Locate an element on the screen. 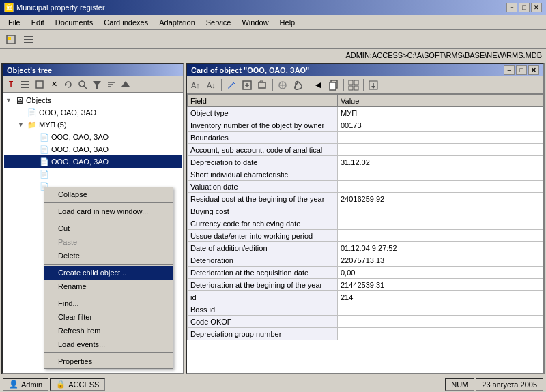 Image resolution: width=546 pixels, height=392 pixels. mup4-expand-icon is located at coordinates (35, 174).